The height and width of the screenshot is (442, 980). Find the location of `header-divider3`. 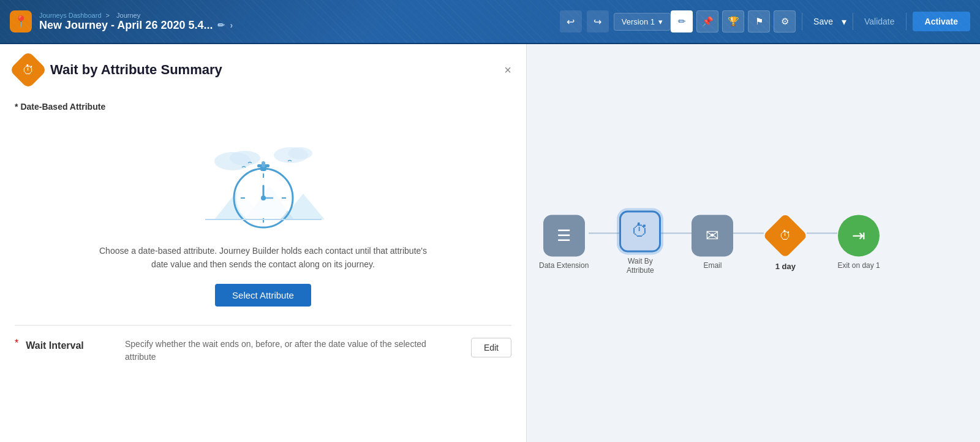

header-divider3 is located at coordinates (907, 21).